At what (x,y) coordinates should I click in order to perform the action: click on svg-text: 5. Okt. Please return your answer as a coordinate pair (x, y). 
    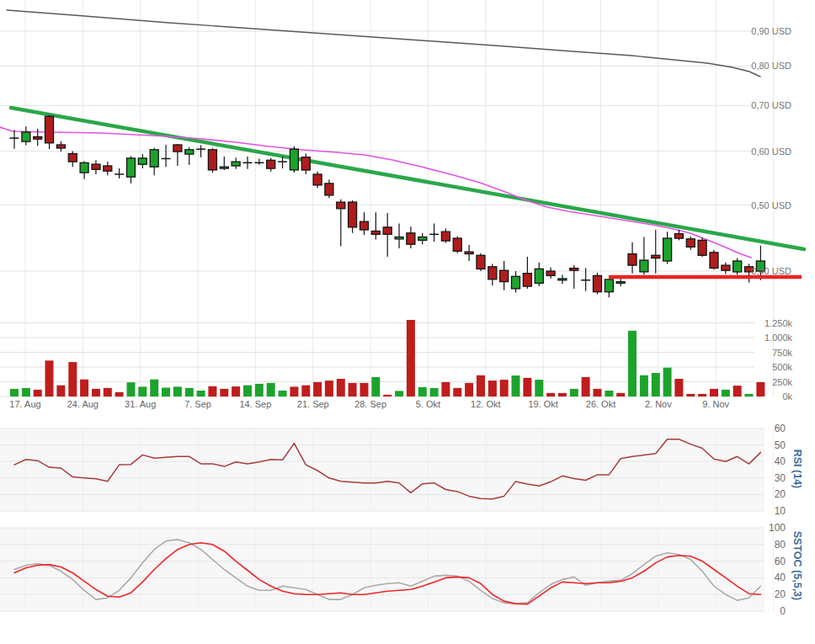
    Looking at the image, I should click on (428, 404).